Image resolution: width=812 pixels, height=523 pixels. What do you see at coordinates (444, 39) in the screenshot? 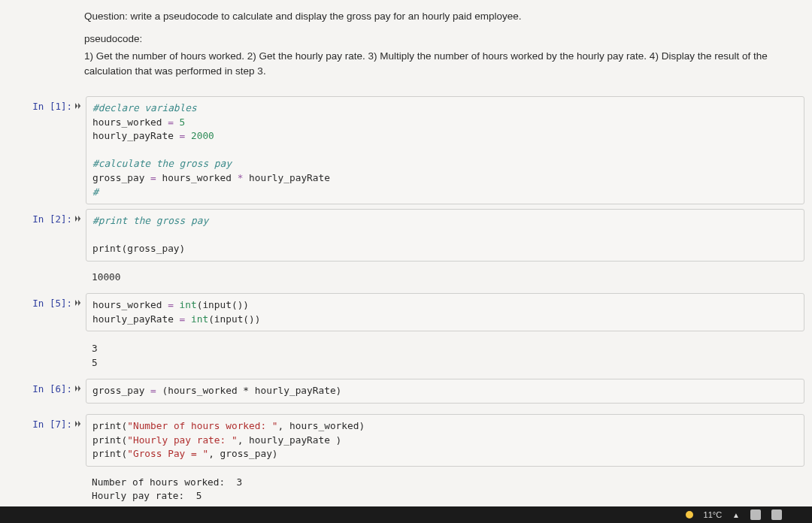
I see `pseudocode-label: pseudocode:` at bounding box center [444, 39].